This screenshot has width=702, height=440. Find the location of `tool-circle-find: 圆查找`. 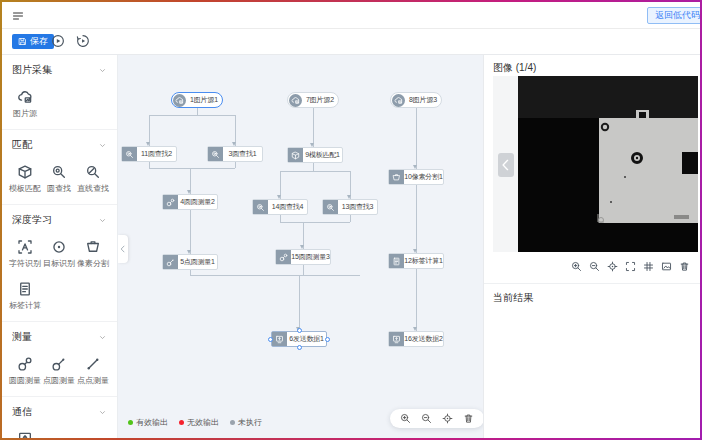

tool-circle-find: 圆查找 is located at coordinates (59, 177).